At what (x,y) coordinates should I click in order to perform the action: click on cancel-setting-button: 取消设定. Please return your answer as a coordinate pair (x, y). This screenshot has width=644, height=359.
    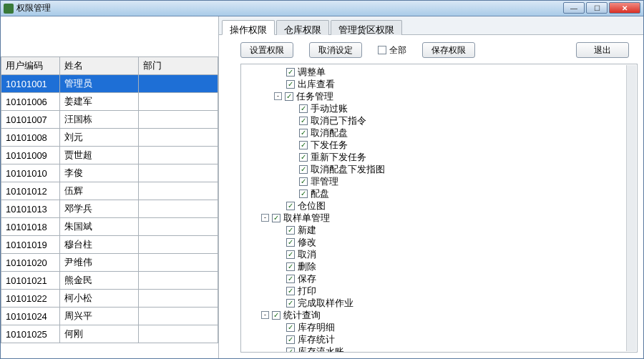
    Looking at the image, I should click on (336, 50).